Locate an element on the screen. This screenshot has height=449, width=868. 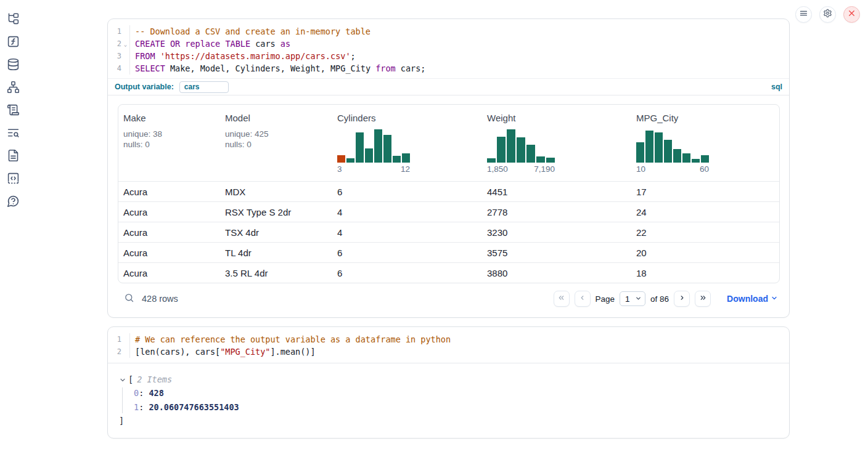
code-token: # We can reference the output variable a… is located at coordinates (293, 339).